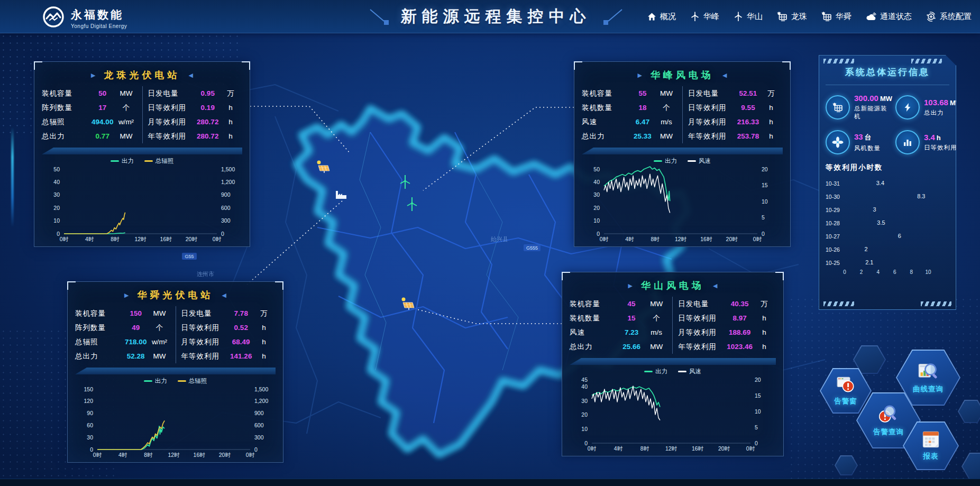  What do you see at coordinates (727, 347) in the screenshot?
I see `stat-row: 年等效利用1023.46h` at bounding box center [727, 347].